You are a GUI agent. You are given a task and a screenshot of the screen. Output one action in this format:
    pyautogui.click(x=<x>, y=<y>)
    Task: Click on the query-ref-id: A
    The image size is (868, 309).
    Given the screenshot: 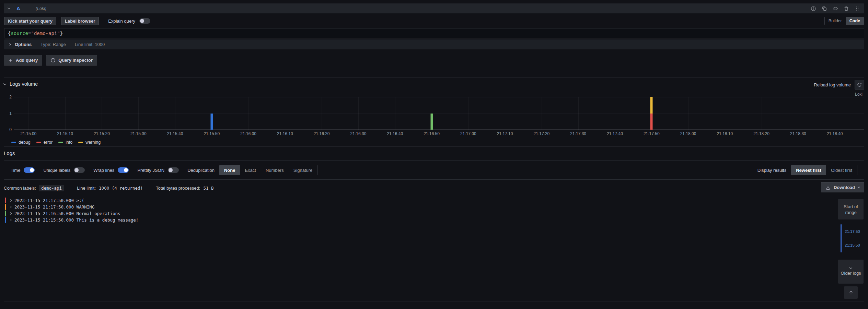 What is the action you would take?
    pyautogui.click(x=19, y=8)
    